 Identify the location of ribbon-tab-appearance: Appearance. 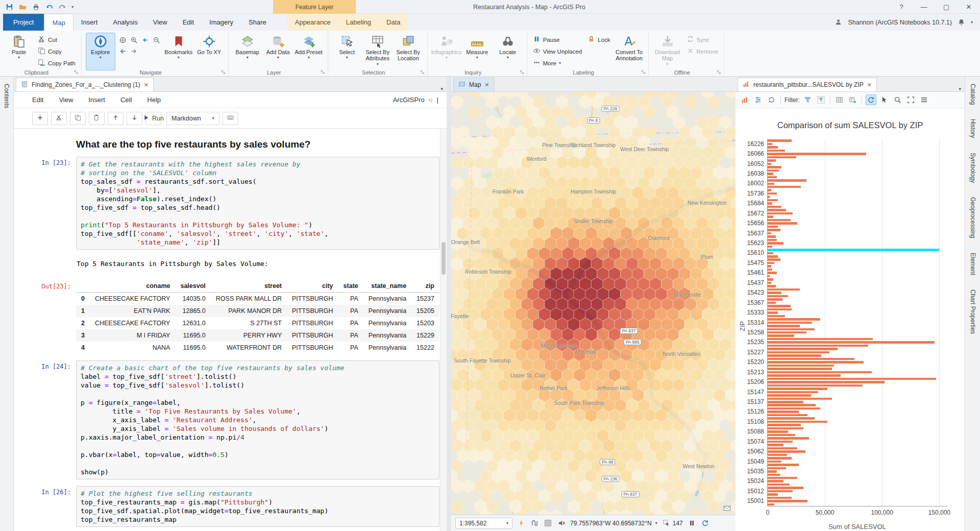
(313, 22).